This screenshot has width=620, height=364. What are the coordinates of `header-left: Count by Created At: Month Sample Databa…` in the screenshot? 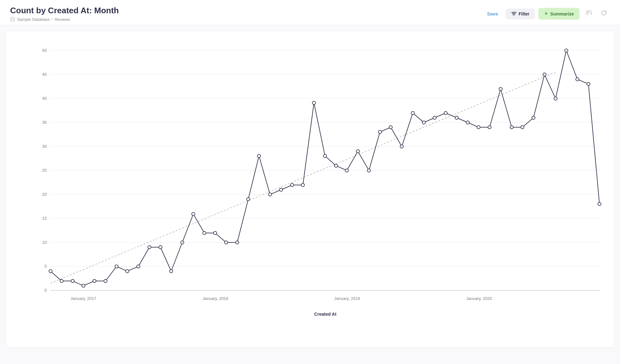 It's located at (64, 14).